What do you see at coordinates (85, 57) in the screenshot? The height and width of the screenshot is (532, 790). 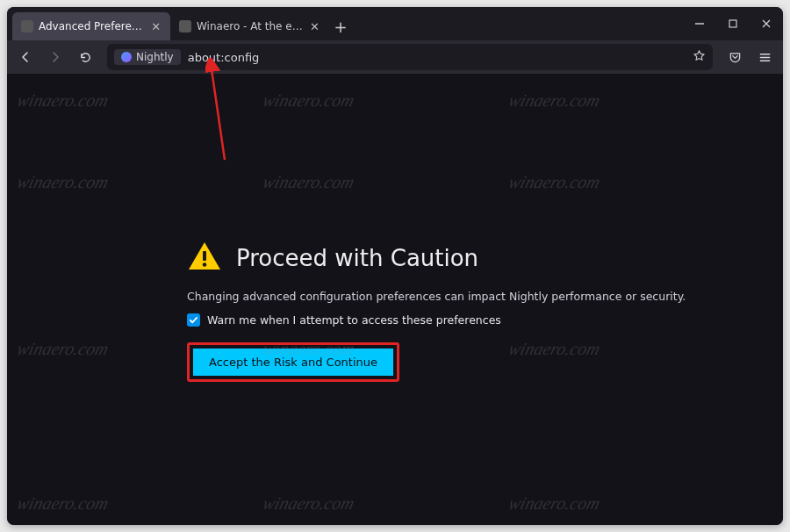 I see `reload-button` at bounding box center [85, 57].